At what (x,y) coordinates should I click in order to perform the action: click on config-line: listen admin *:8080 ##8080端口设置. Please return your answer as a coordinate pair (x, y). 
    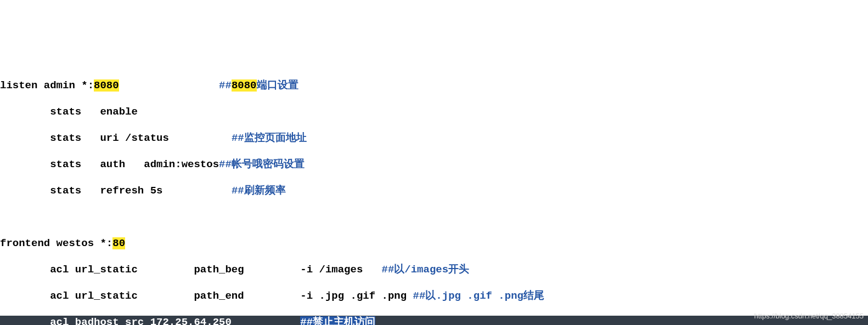
    Looking at the image, I should click on (434, 85).